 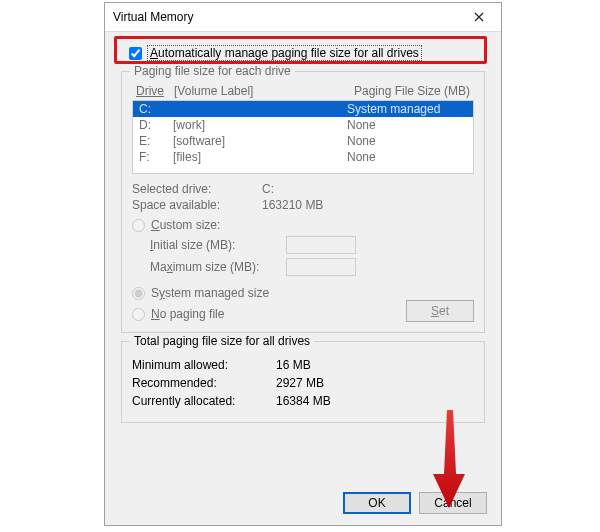 I want to click on drive-volume-label, so click(x=260, y=109).